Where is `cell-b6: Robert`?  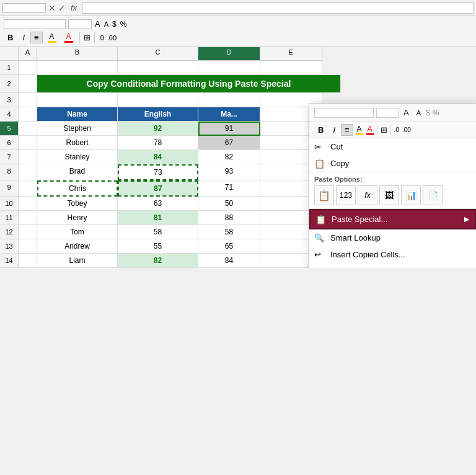
cell-b6: Robert is located at coordinates (77, 143).